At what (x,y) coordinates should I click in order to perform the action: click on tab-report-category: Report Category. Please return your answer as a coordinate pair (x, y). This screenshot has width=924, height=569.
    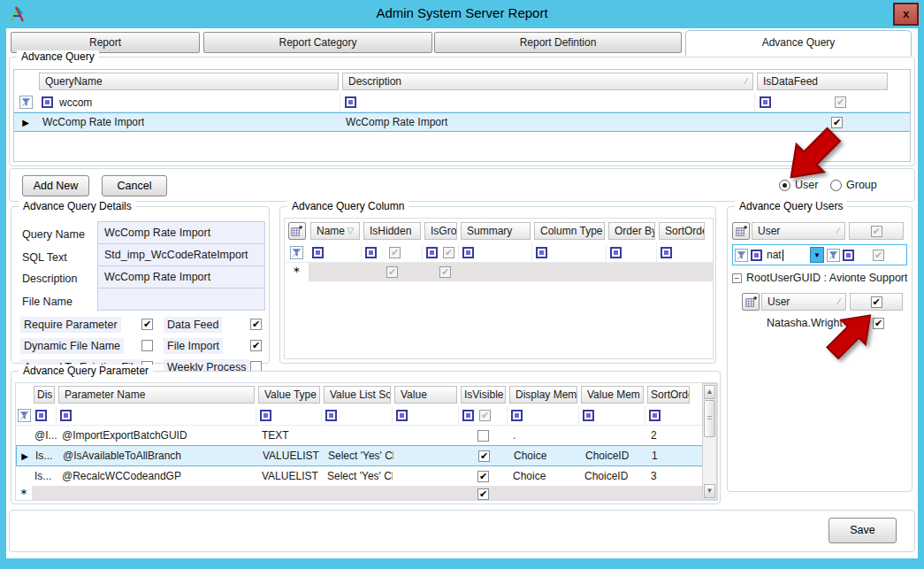
    Looking at the image, I should click on (318, 42).